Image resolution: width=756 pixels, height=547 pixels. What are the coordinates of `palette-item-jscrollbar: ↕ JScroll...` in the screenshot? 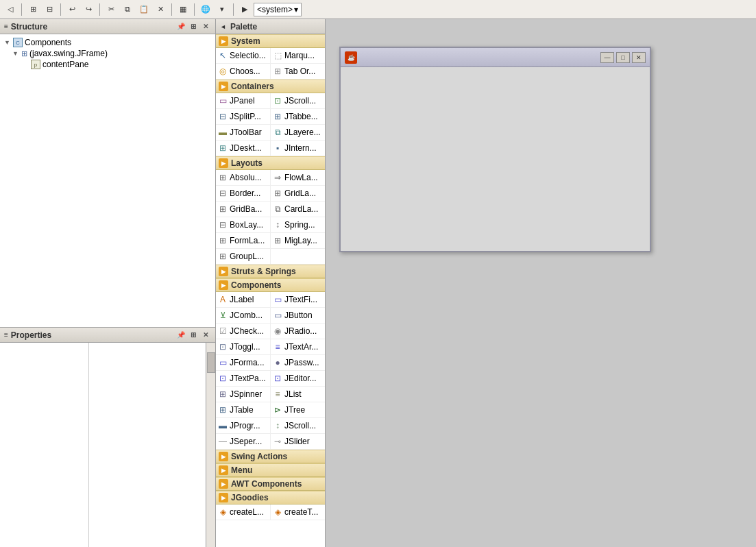 It's located at (297, 426).